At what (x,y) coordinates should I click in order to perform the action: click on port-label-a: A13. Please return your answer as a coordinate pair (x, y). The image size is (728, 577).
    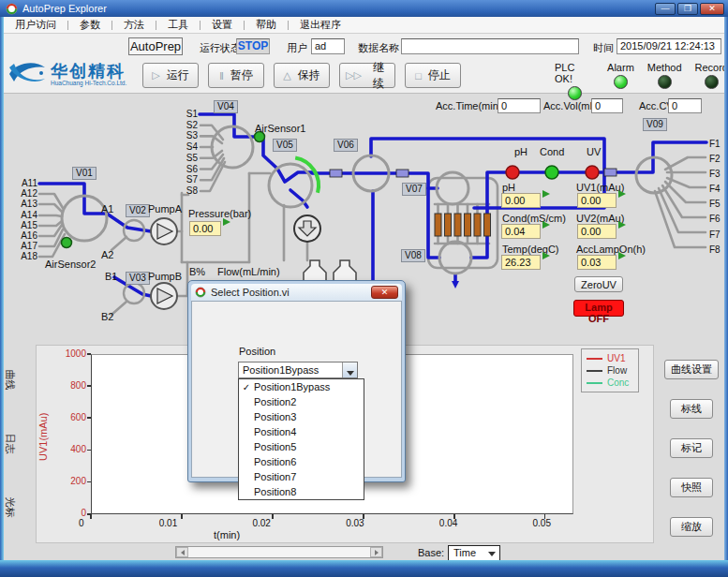
    Looking at the image, I should click on (26, 204).